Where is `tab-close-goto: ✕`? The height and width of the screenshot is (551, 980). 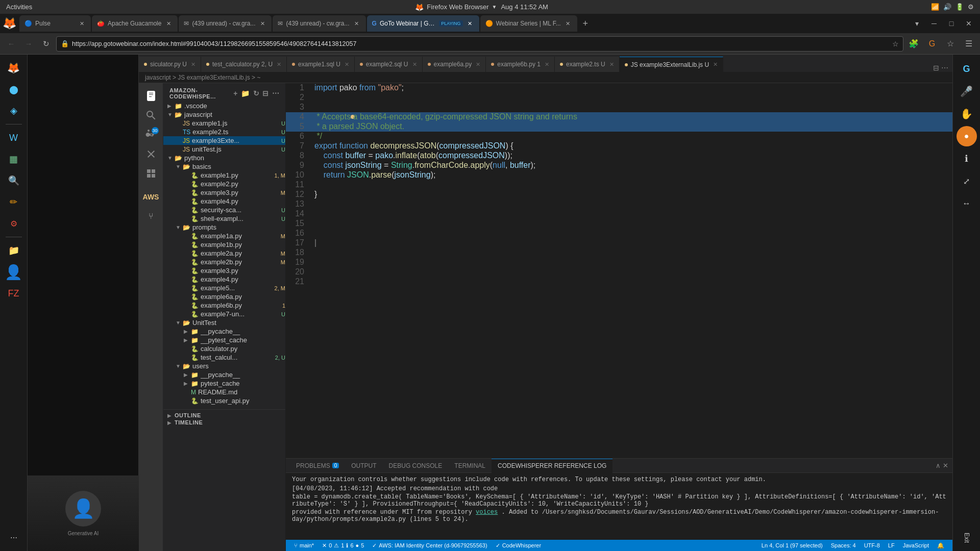
tab-close-goto: ✕ is located at coordinates (470, 23).